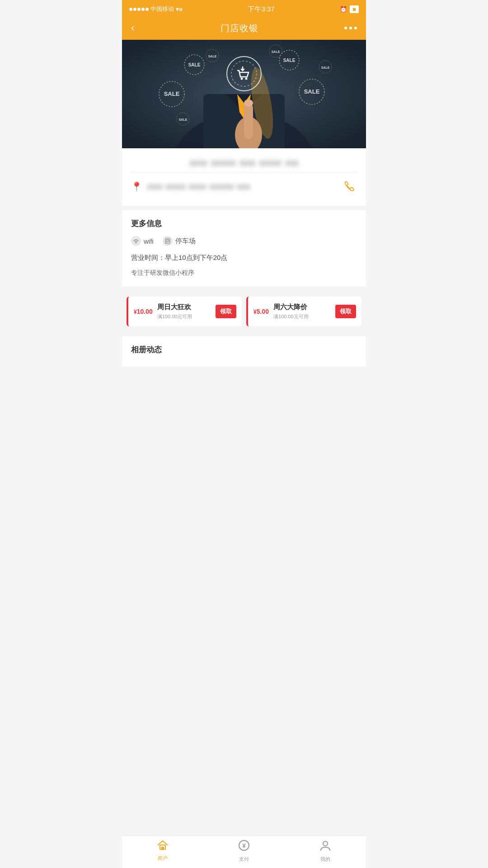 Image resolution: width=488 pixels, height=868 pixels. What do you see at coordinates (351, 28) in the screenshot?
I see `more-button` at bounding box center [351, 28].